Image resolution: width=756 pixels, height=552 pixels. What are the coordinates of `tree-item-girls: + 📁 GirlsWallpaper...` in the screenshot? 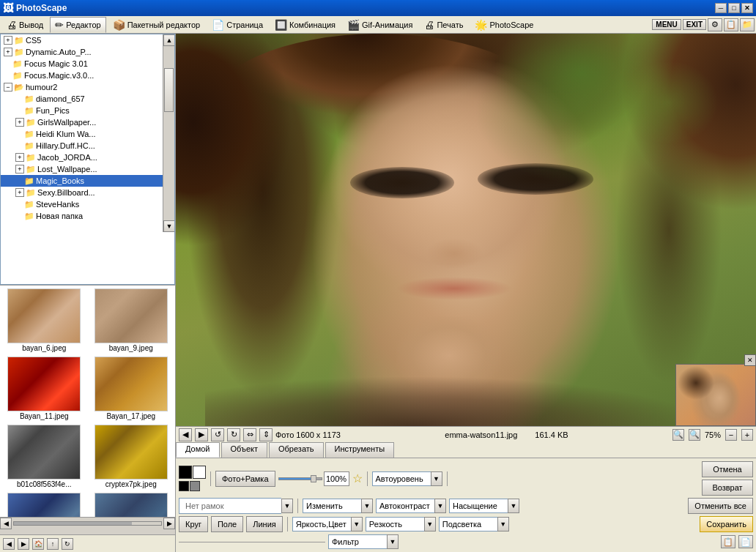 It's located at (82, 122).